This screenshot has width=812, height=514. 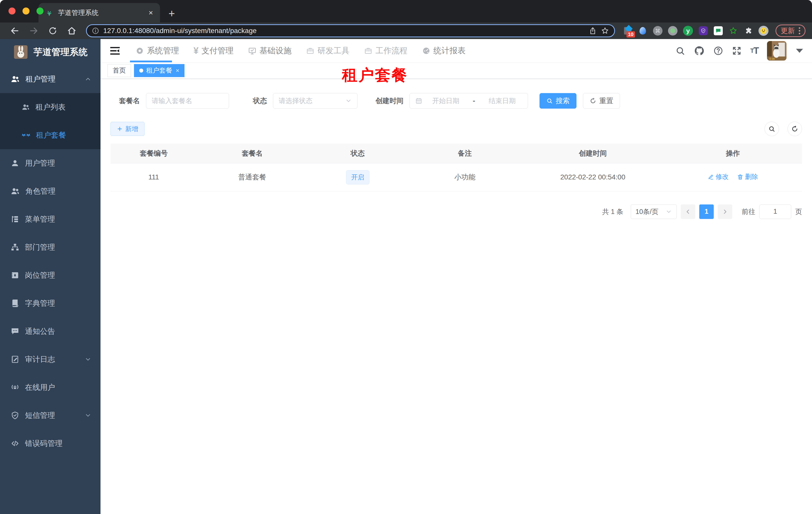 What do you see at coordinates (688, 212) in the screenshot?
I see `prev-page-button` at bounding box center [688, 212].